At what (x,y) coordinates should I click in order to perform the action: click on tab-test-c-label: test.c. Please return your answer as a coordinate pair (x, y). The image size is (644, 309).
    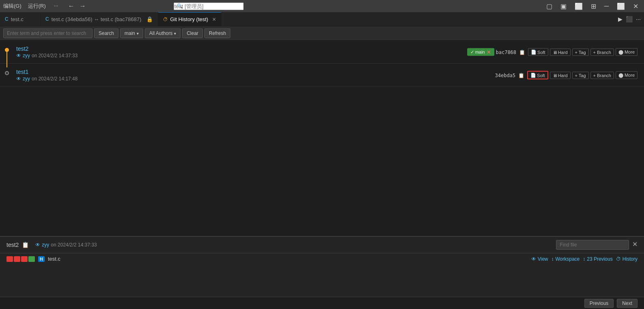
    Looking at the image, I should click on (17, 19).